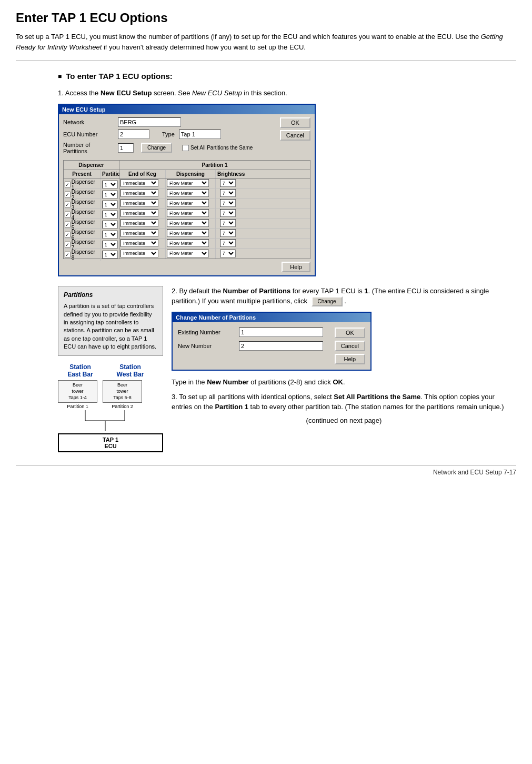  What do you see at coordinates (227, 213) in the screenshot?
I see `p4-brightness: 7` at bounding box center [227, 213].